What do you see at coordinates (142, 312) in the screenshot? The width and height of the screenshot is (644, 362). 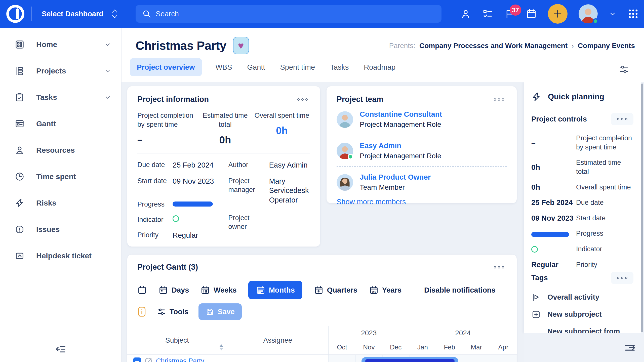 I see `info-icon` at bounding box center [142, 312].